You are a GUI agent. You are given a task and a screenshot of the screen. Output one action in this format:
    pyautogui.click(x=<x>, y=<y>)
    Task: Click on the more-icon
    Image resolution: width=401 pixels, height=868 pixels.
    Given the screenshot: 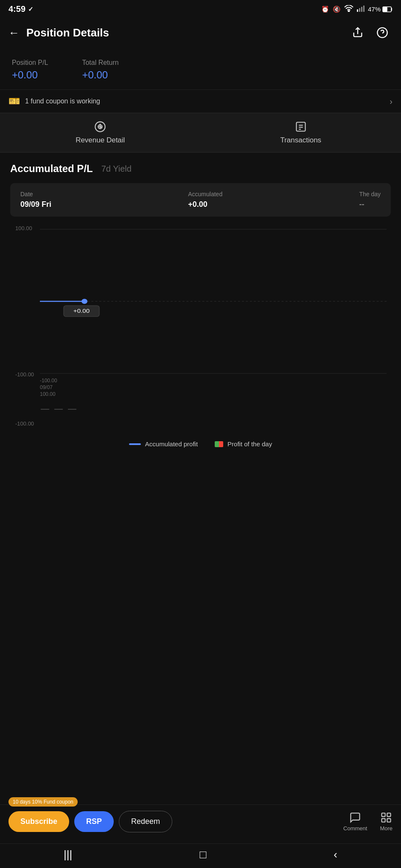 What is the action you would take?
    pyautogui.click(x=386, y=818)
    